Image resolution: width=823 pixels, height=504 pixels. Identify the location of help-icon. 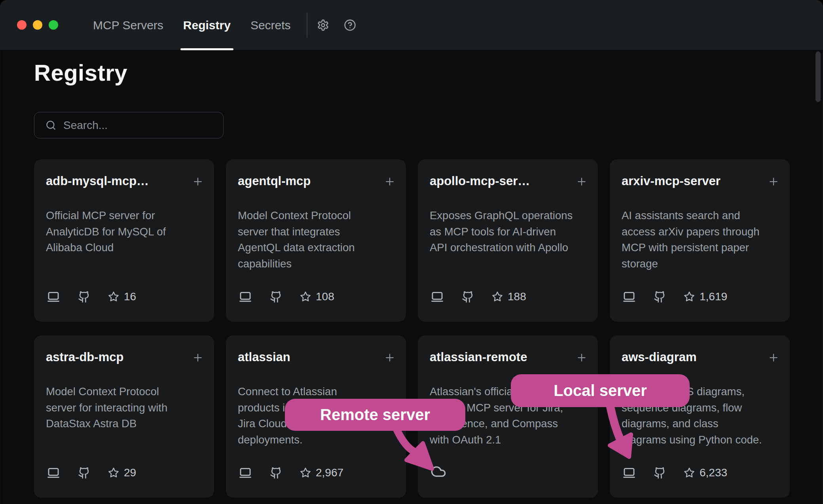
(350, 25).